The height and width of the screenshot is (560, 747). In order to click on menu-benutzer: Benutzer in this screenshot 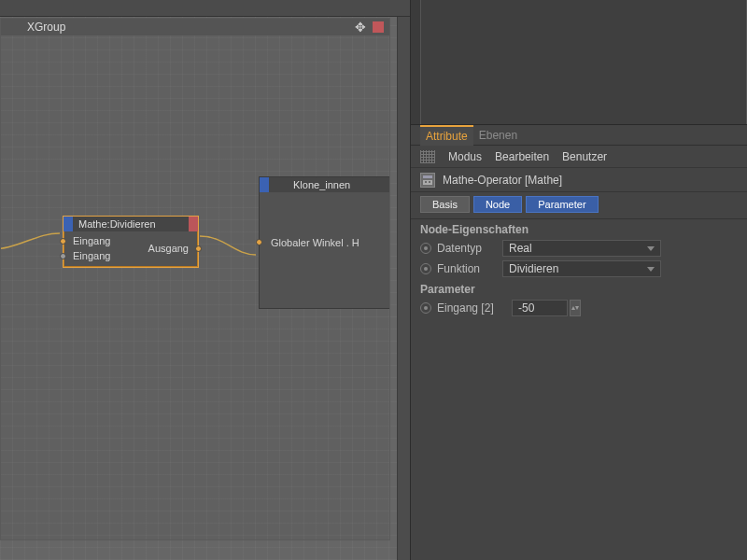, I will do `click(585, 157)`.